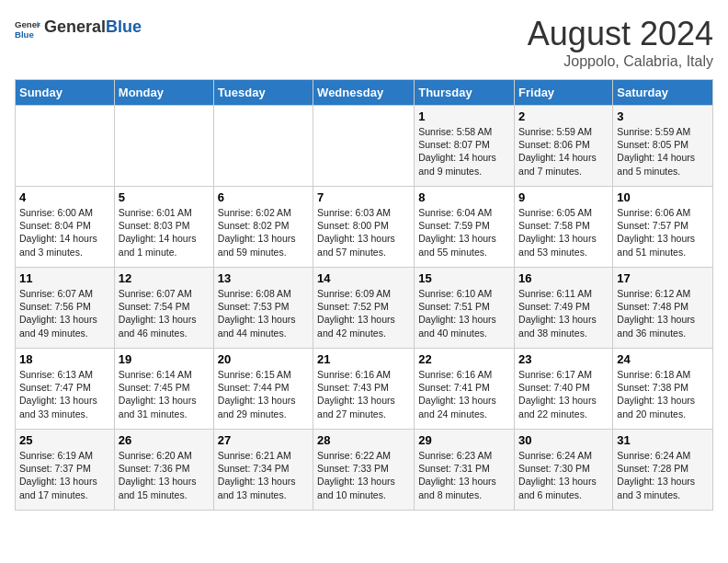  Describe the element at coordinates (663, 359) in the screenshot. I see `day-number: 24` at that location.